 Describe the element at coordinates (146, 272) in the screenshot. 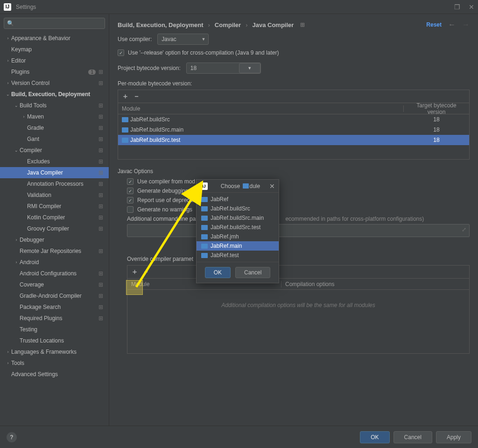

I see `remove-override-button: －` at that location.